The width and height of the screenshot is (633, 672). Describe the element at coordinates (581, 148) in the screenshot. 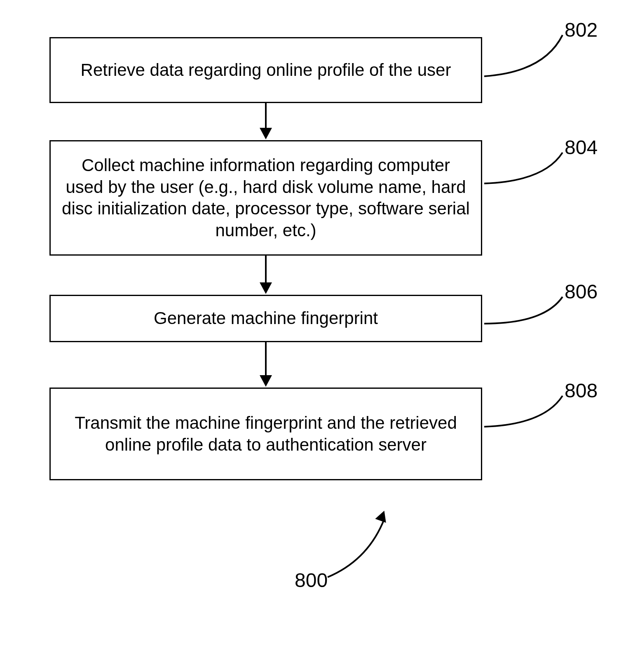

I see `step-label-804: 804` at that location.